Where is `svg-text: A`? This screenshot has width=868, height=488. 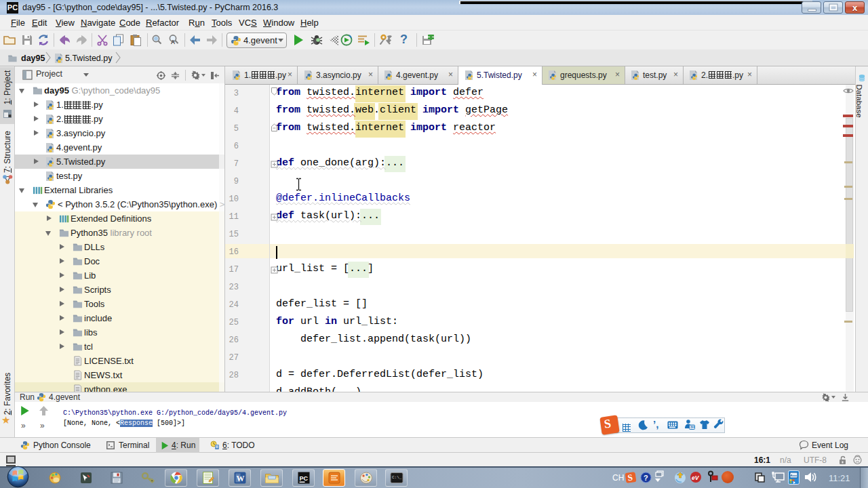 svg-text: A is located at coordinates (174, 42).